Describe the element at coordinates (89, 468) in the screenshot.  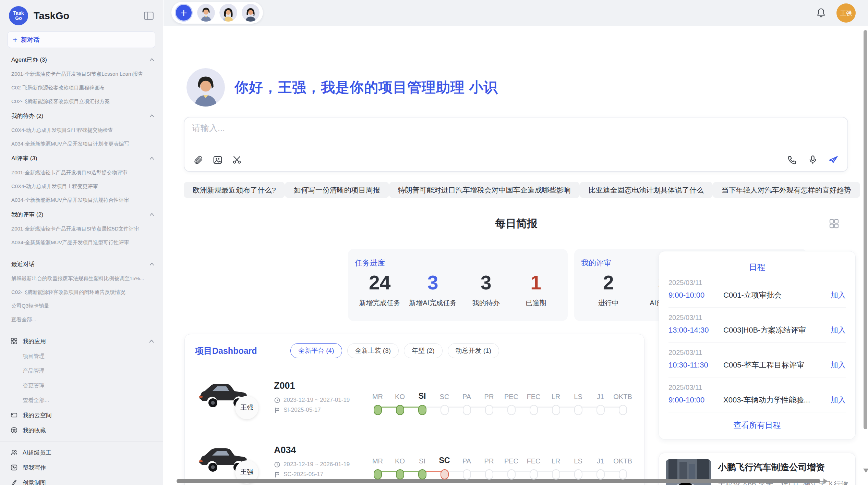
I see `help-me-write-label: 帮我写作` at that location.